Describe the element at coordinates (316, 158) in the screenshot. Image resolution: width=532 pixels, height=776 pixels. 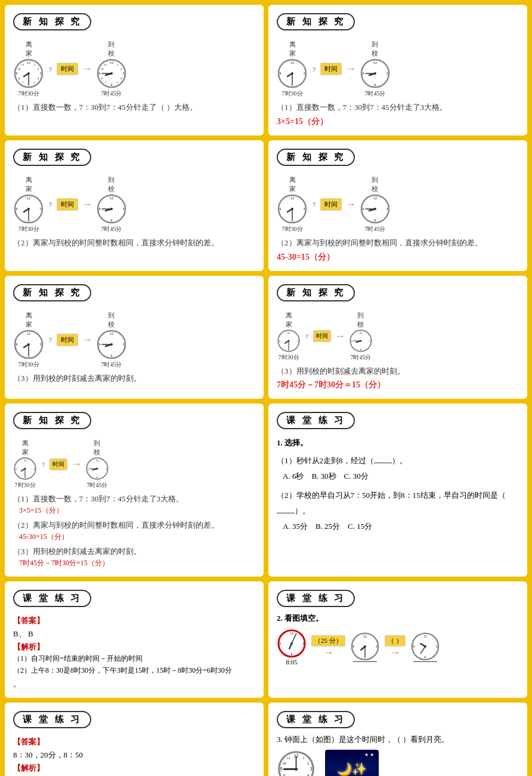
I see `section-title-4: 新 知 探 究` at that location.